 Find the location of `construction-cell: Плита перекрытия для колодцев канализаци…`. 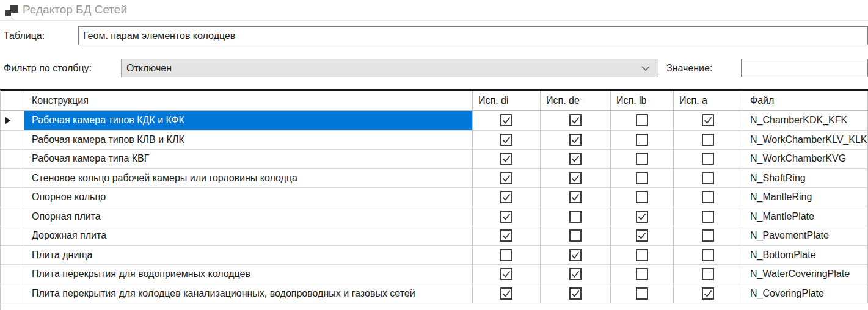

construction-cell: Плита перекрытия для колодцев канализаци… is located at coordinates (249, 294).